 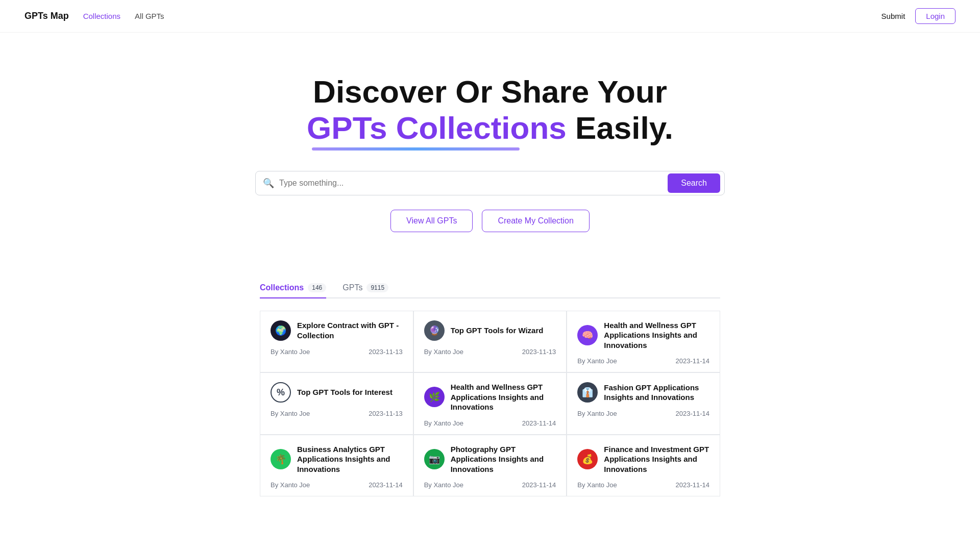 I want to click on nav-link-collections: Collections, so click(x=102, y=16).